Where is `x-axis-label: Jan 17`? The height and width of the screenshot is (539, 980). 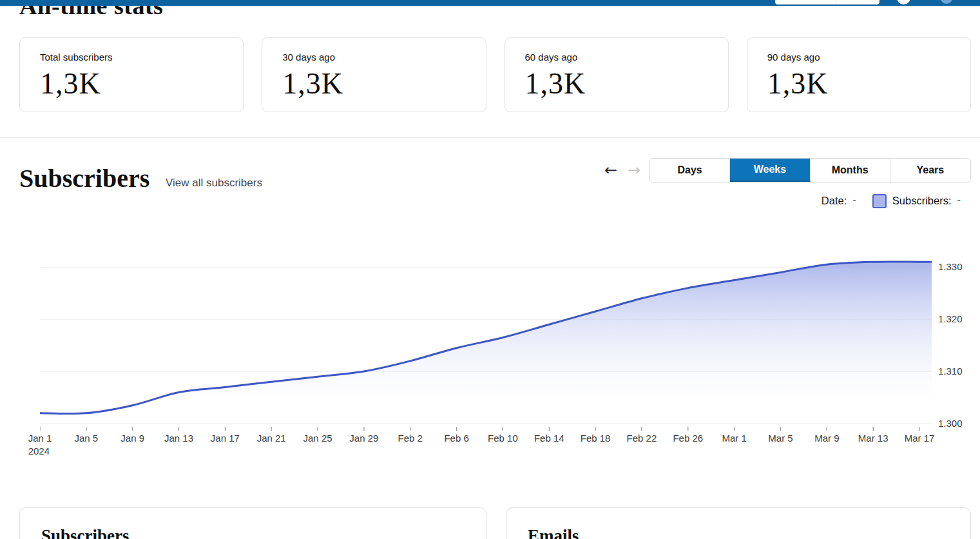
x-axis-label: Jan 17 is located at coordinates (226, 438).